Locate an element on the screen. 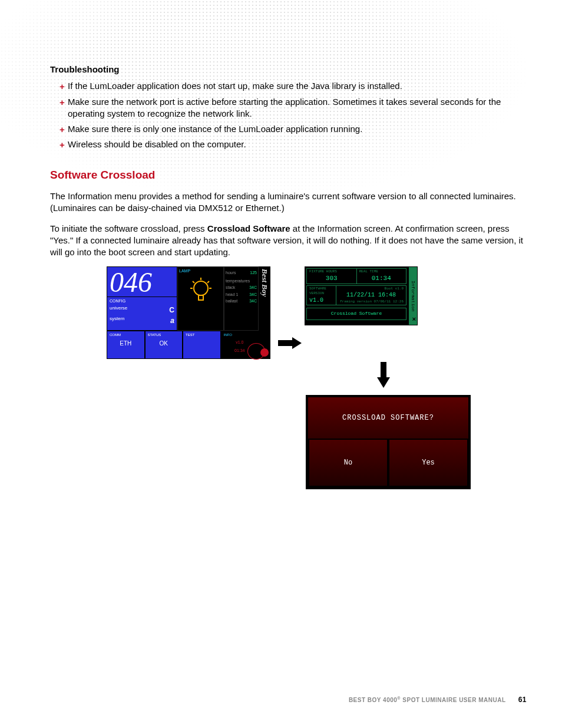 The height and width of the screenshot is (728, 562). comm-cell: COMMETH is located at coordinates (126, 345).